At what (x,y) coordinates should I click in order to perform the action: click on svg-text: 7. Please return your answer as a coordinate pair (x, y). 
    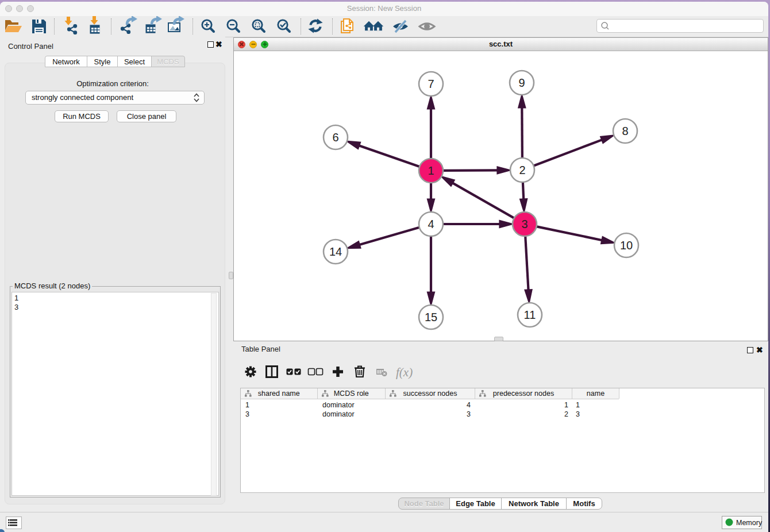
    Looking at the image, I should click on (431, 84).